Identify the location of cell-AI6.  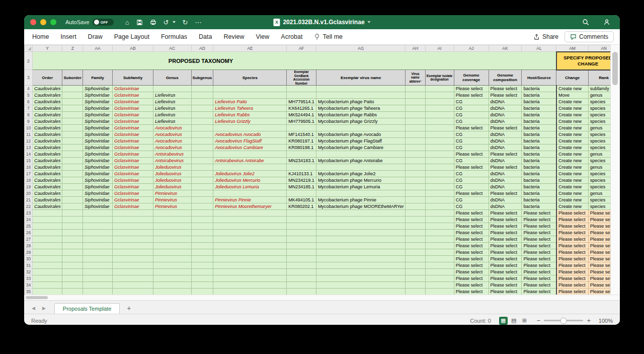
(440, 102).